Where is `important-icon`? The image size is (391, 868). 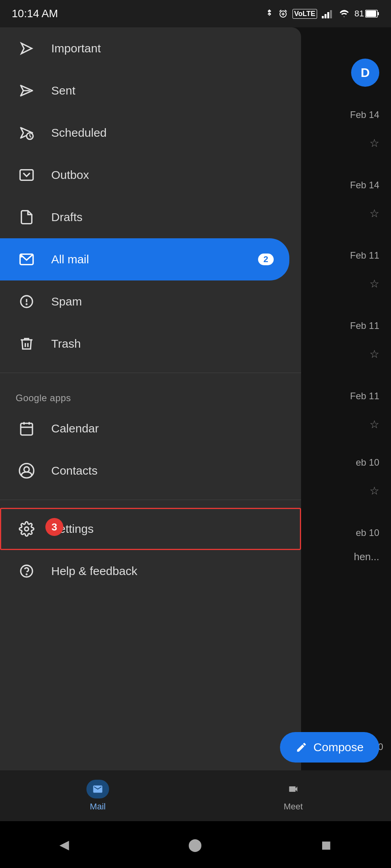
important-icon is located at coordinates (27, 48).